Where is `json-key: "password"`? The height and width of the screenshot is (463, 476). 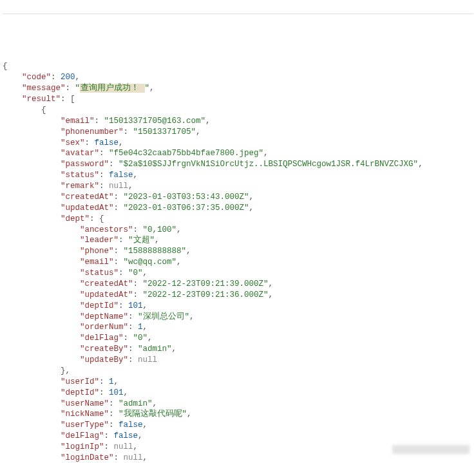 json-key: "password" is located at coordinates (85, 164).